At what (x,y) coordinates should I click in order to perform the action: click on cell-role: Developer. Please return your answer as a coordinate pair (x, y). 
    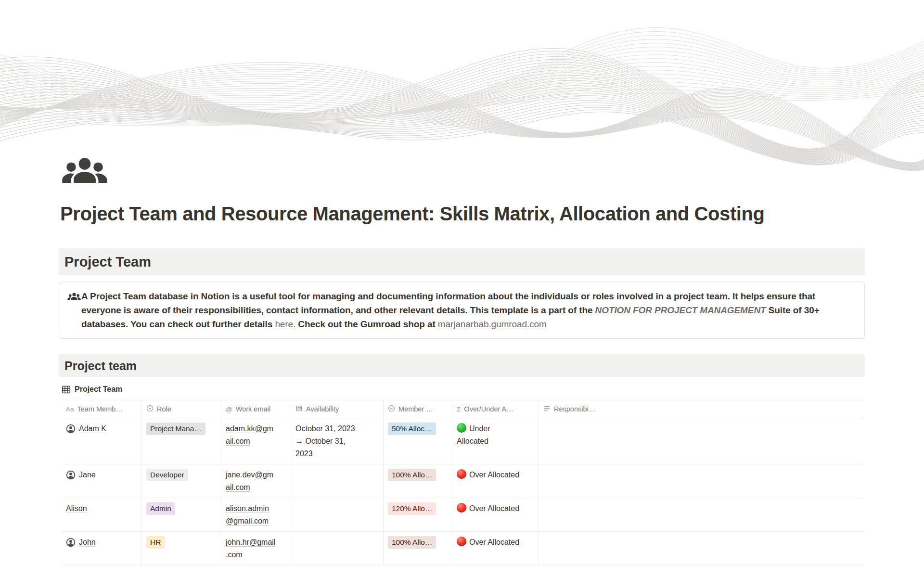
    Looking at the image, I should click on (182, 481).